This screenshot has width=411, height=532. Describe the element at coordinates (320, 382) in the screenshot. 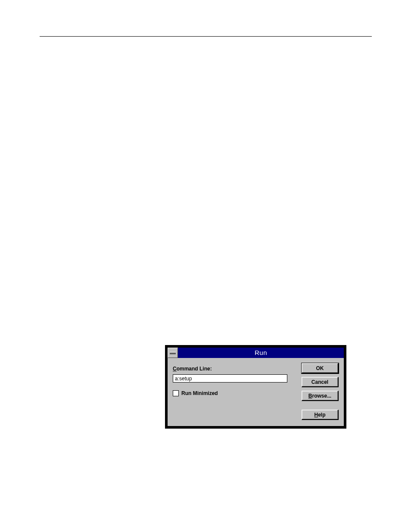

I see `cancel-button: Cancel` at that location.